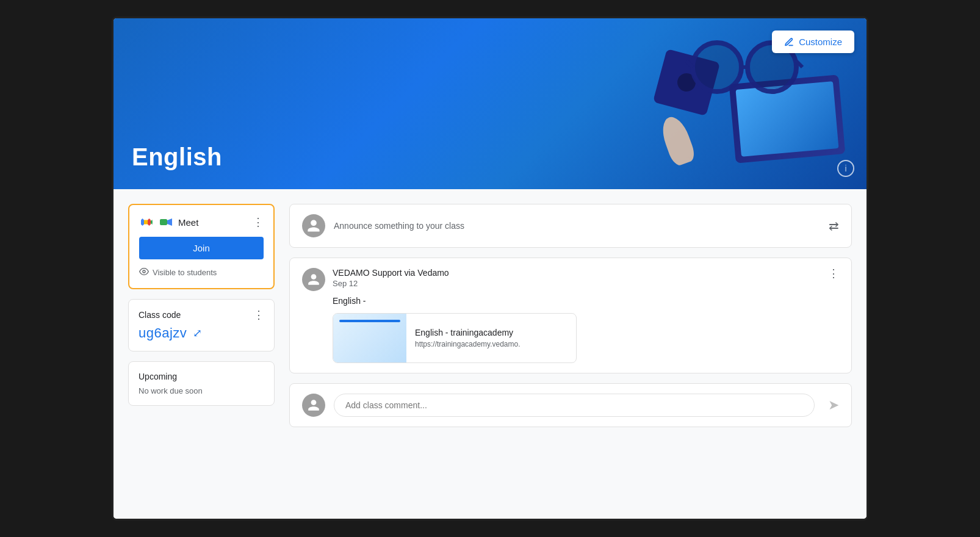 The width and height of the screenshot is (980, 537). Describe the element at coordinates (571, 315) in the screenshot. I see `post-card: VEDAMO Support via Vedamo Sep 12 ⋮ Engli…` at that location.